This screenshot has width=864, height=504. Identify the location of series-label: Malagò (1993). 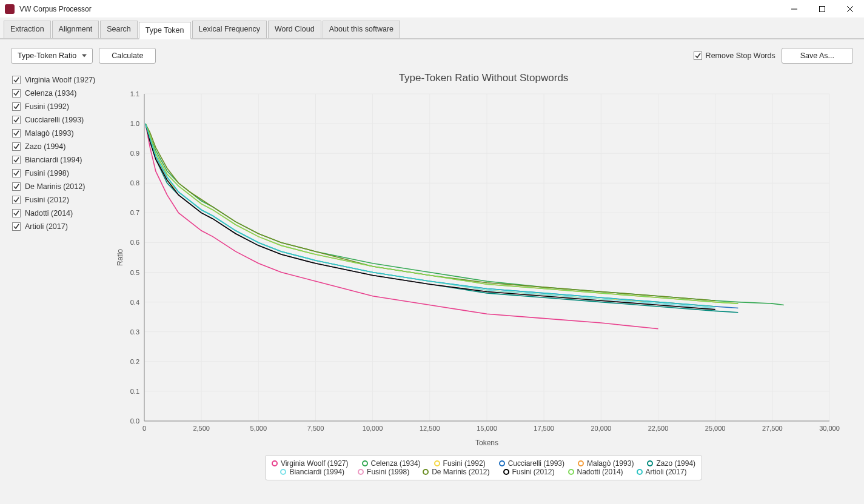
(50, 133).